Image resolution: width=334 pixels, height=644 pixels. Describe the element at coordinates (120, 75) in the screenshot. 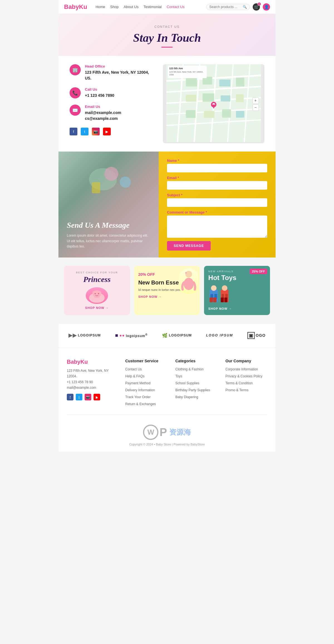

I see `office-address: 123 Fifth Ave, New York, NY 12004, US.` at that location.